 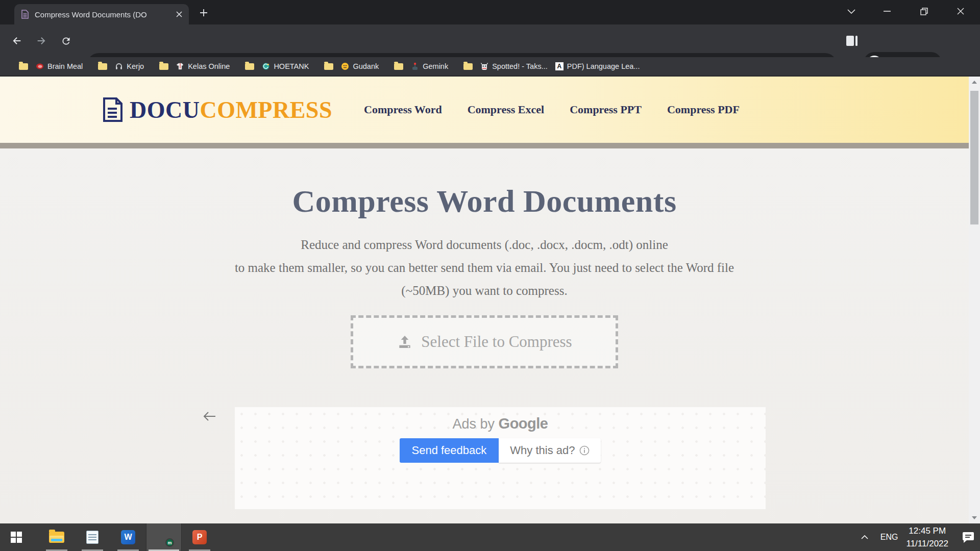 What do you see at coordinates (703, 110) in the screenshot?
I see `nav-compress-pdf: Compress PDF` at bounding box center [703, 110].